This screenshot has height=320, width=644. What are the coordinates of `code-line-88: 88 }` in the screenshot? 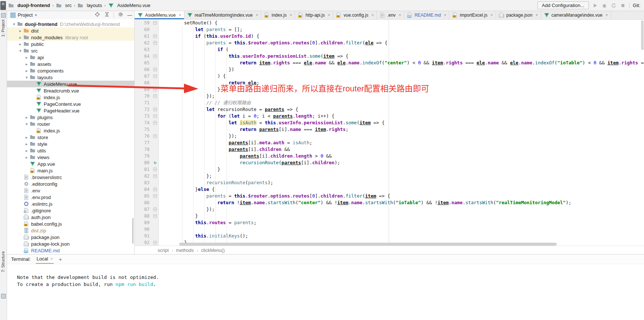 It's located at (389, 216).